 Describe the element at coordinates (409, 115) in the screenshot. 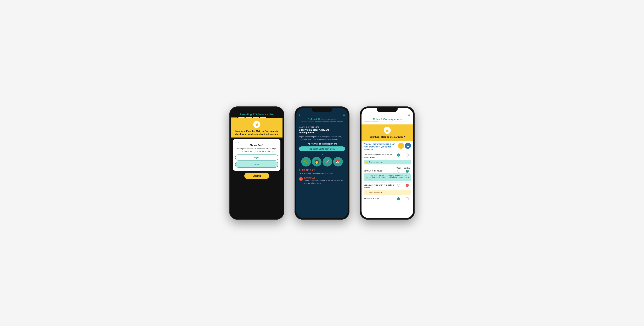

I see `menu-button-3: ≡` at that location.